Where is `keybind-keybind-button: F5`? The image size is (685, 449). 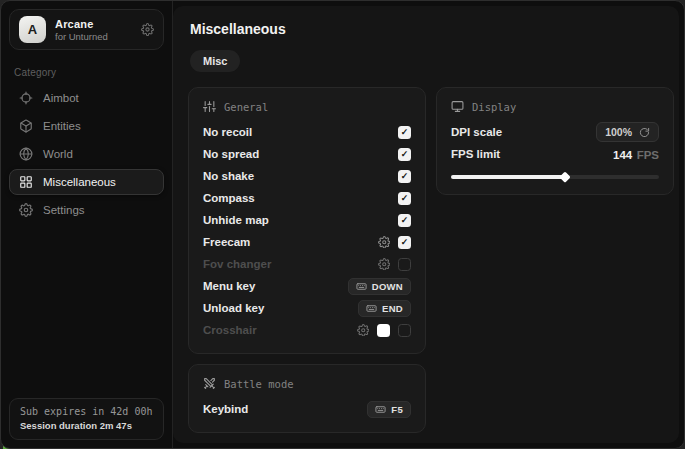 keybind-keybind-button: F5 is located at coordinates (389, 410).